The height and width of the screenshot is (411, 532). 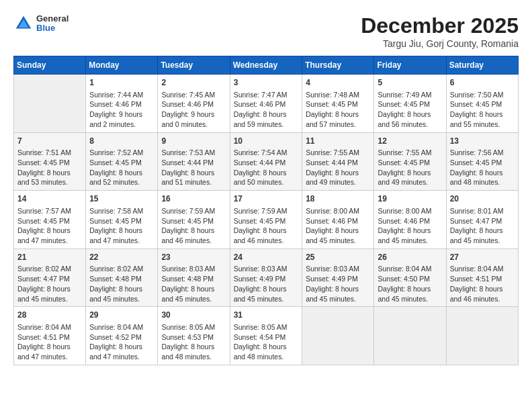 What do you see at coordinates (122, 199) in the screenshot?
I see `day-number: 15` at bounding box center [122, 199].